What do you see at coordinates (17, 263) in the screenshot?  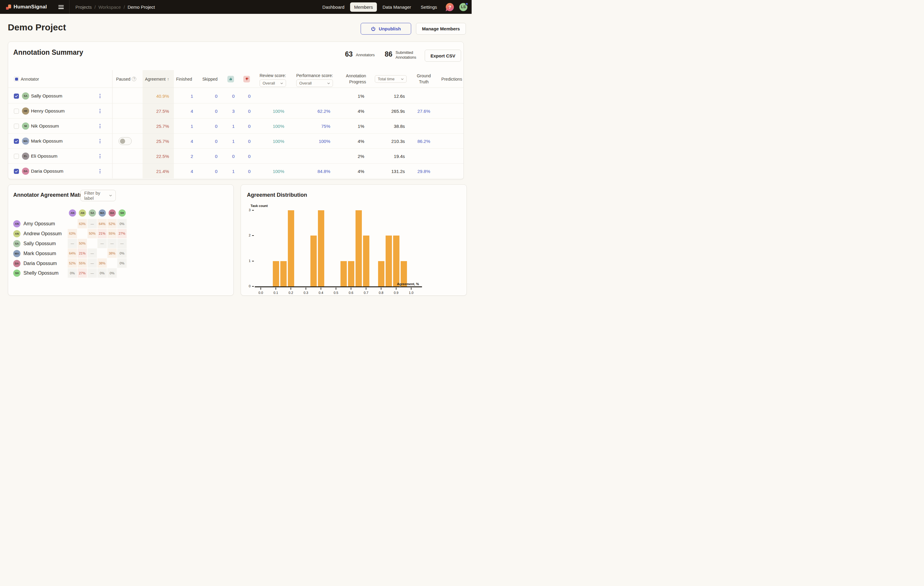 I see `matrix-row-avatar: DA` at bounding box center [17, 263].